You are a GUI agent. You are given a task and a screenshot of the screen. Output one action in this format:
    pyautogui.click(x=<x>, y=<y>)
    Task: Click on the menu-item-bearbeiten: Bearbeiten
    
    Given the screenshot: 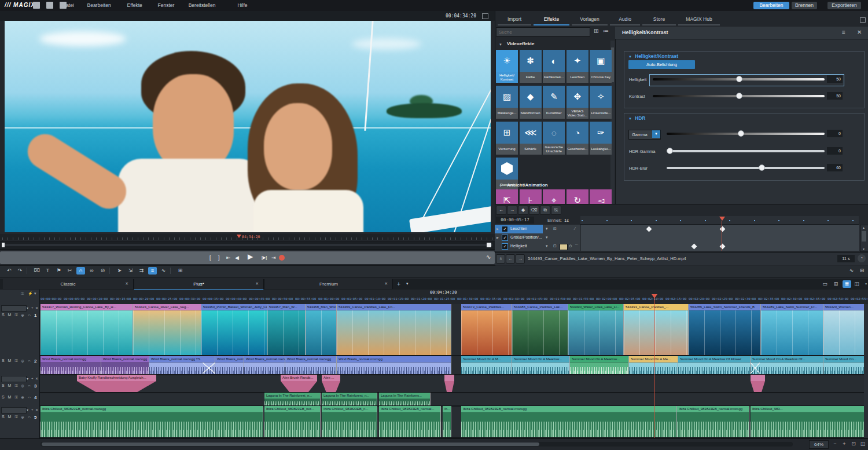 What is the action you would take?
    pyautogui.click(x=100, y=5)
    